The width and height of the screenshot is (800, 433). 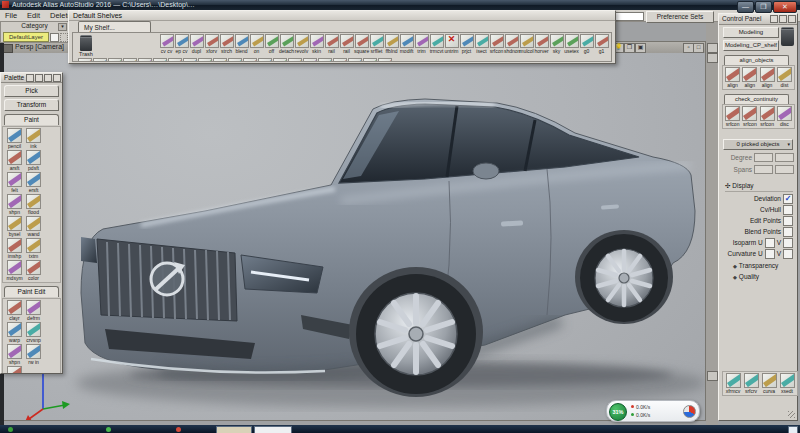 What do you see at coordinates (204, 60) in the screenshot?
I see `shelf-tool-t8` at bounding box center [204, 60].